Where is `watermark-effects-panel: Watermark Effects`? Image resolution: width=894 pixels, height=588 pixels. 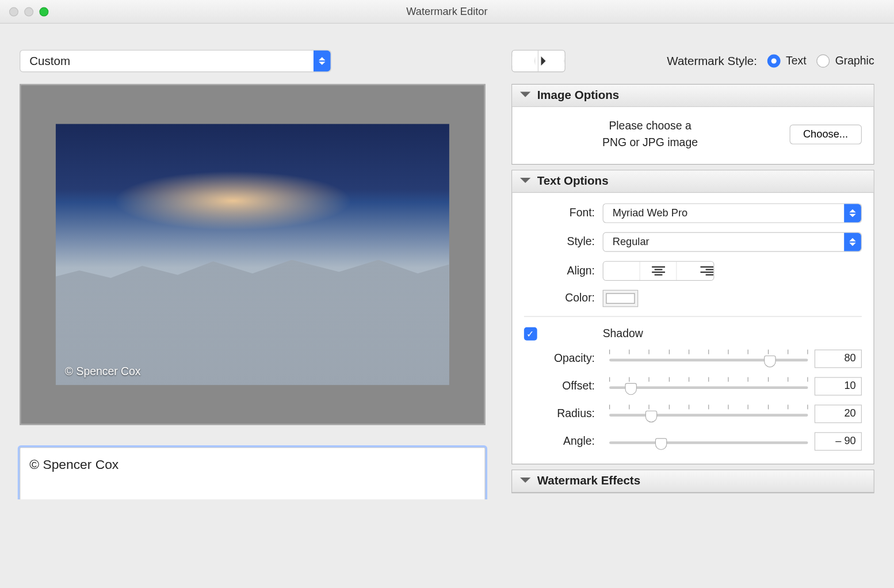 watermark-effects-panel: Watermark Effects is located at coordinates (693, 481).